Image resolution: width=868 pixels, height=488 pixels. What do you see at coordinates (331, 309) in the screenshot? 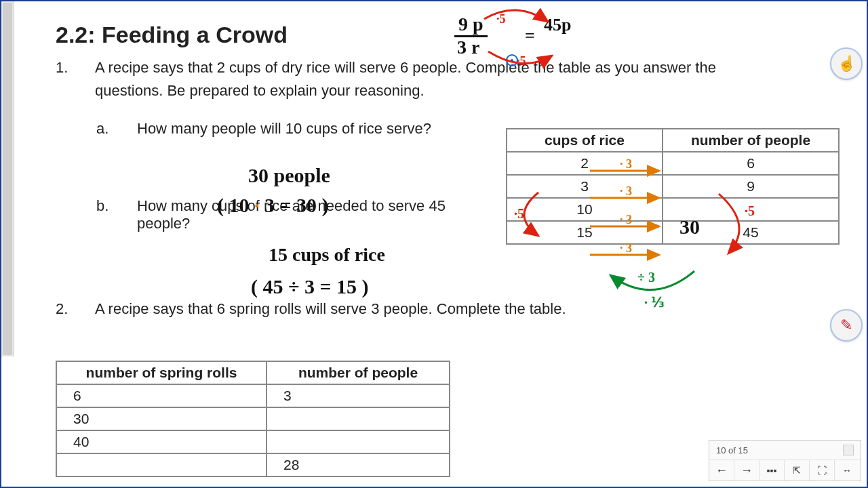
I see `question-text: A recipe says that 6 spring rolls will s…` at bounding box center [331, 309].